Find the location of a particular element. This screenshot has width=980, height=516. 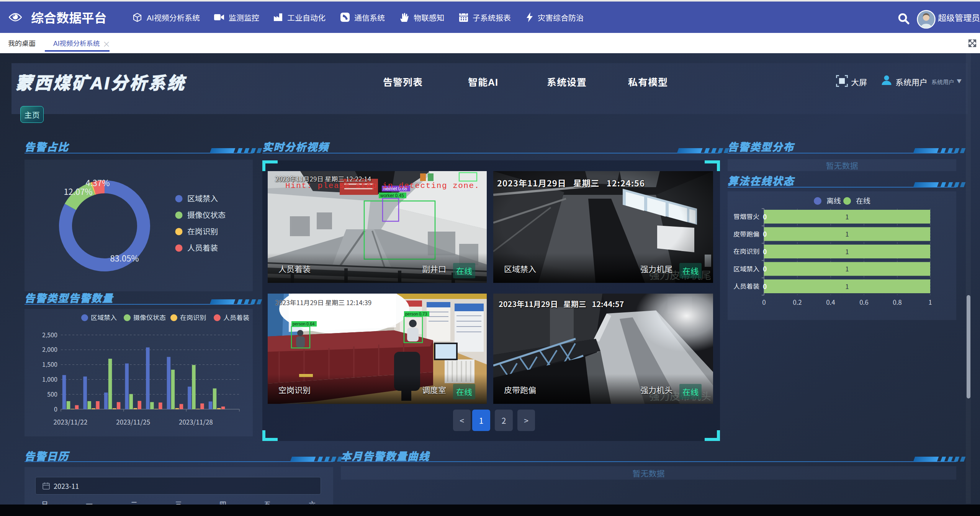

svg-text: 1,000 is located at coordinates (50, 379).